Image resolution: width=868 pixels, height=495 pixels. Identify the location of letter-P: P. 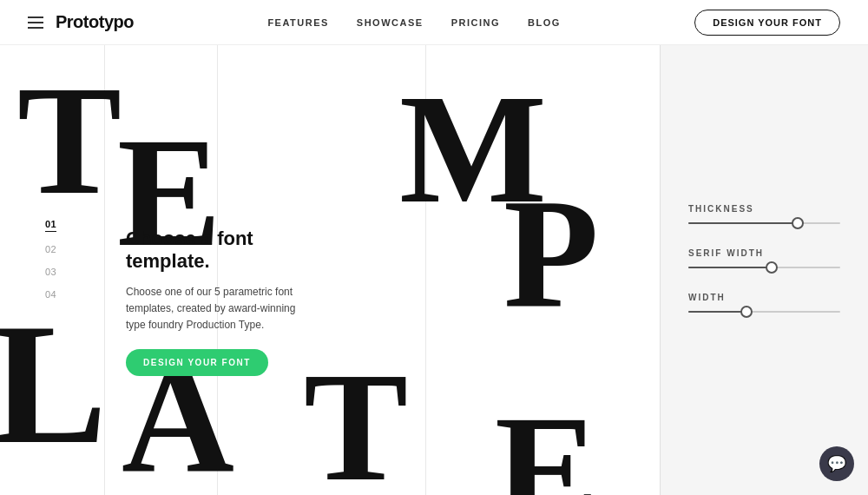
(551, 254).